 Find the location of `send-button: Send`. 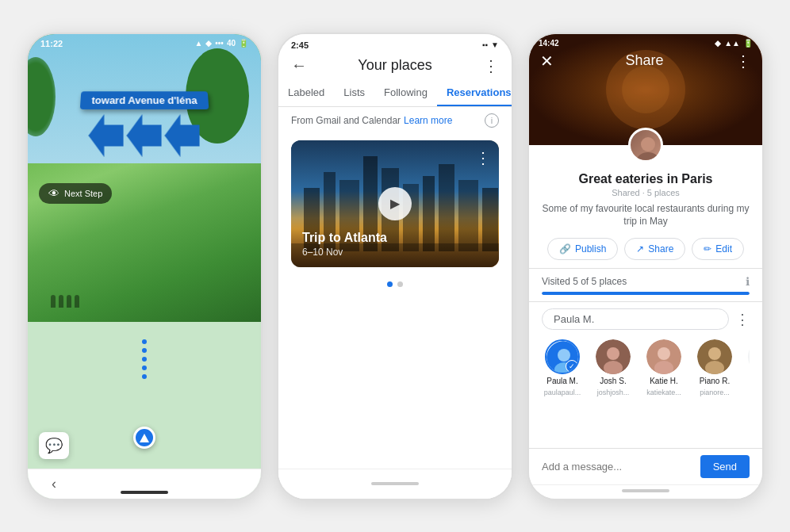

send-button: Send is located at coordinates (725, 466).